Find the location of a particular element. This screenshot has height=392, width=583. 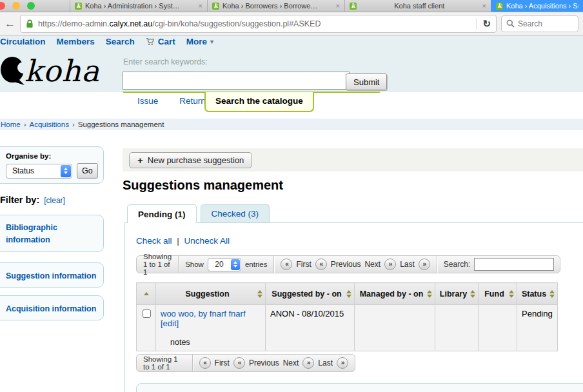

filter-by-label: Filter by: is located at coordinates (19, 200).